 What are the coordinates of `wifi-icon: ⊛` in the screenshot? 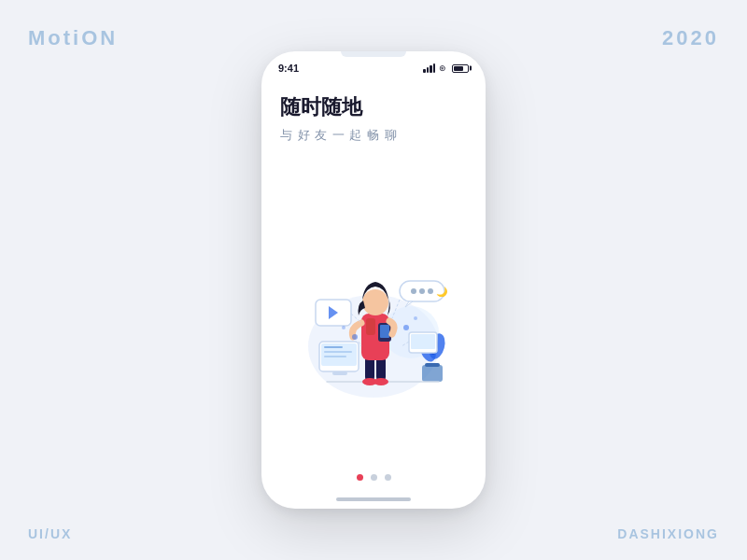 It's located at (443, 68).